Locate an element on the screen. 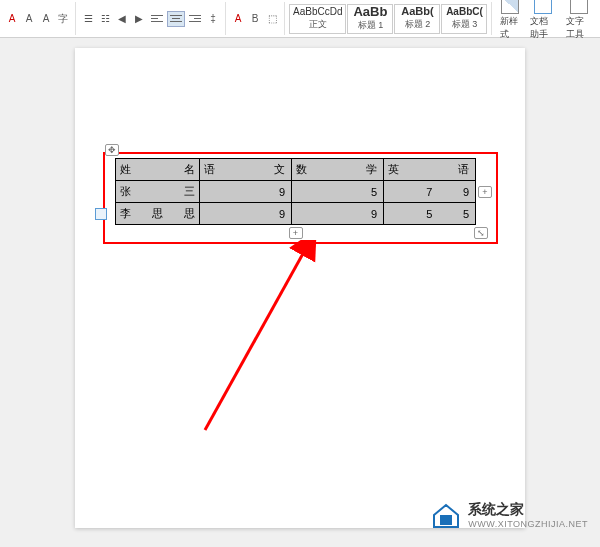 The height and width of the screenshot is (547, 600). table-row: 张三 9 5 7 9 is located at coordinates (296, 192).